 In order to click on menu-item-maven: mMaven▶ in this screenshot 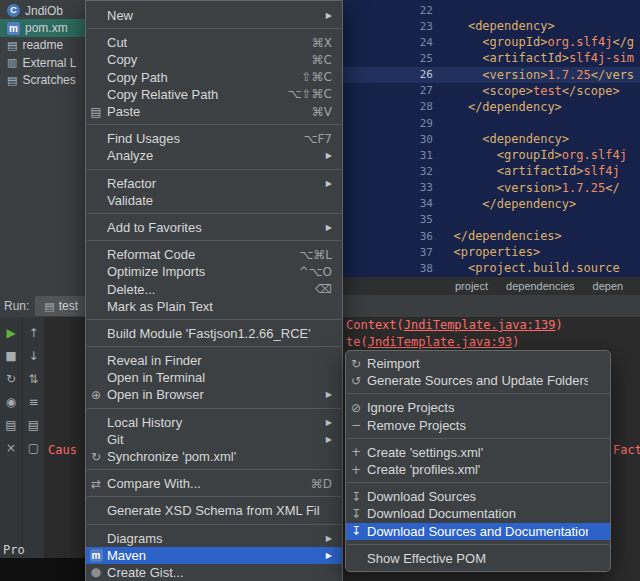, I will do `click(214, 556)`.